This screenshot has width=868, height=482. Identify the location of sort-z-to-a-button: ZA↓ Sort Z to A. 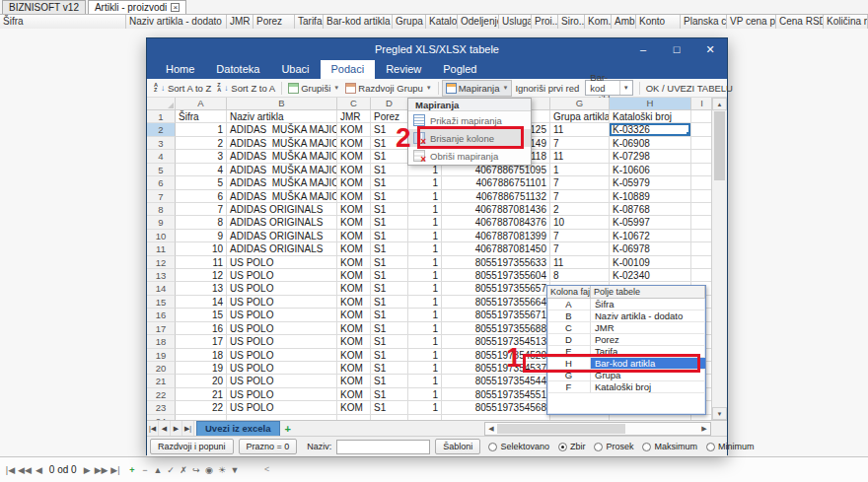
(247, 89).